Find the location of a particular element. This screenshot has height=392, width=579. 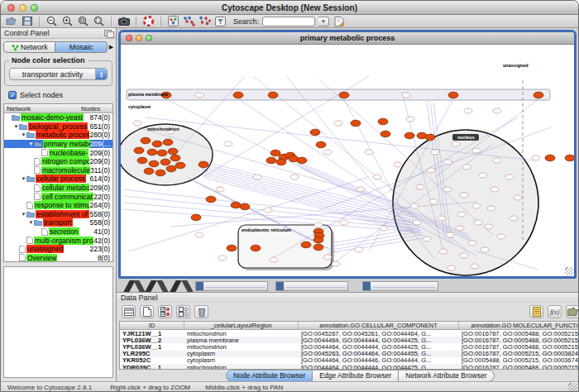

background-window is located at coordinates (312, 286).